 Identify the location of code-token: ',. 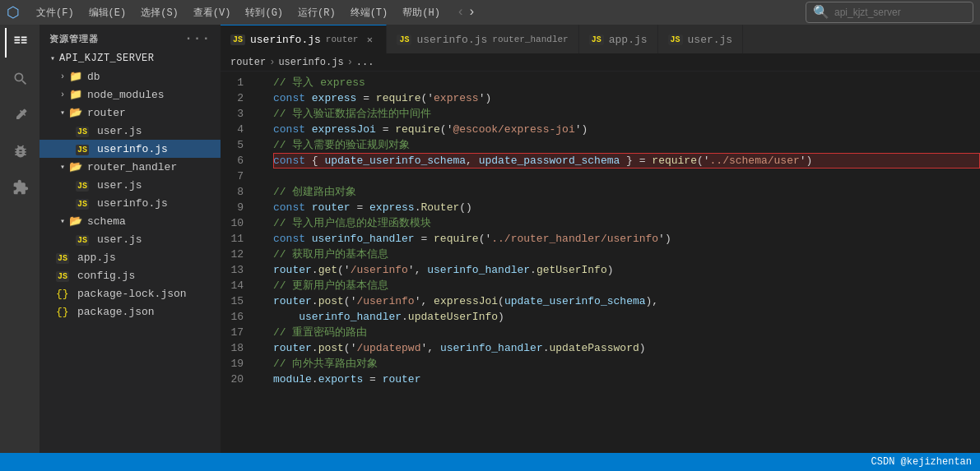
(430, 349).